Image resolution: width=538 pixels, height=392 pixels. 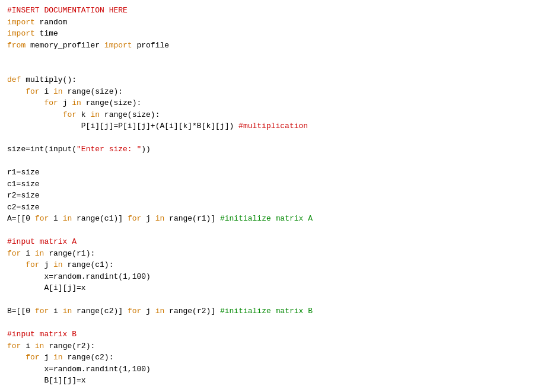 I want to click on code-token: random, so click(x=51, y=23).